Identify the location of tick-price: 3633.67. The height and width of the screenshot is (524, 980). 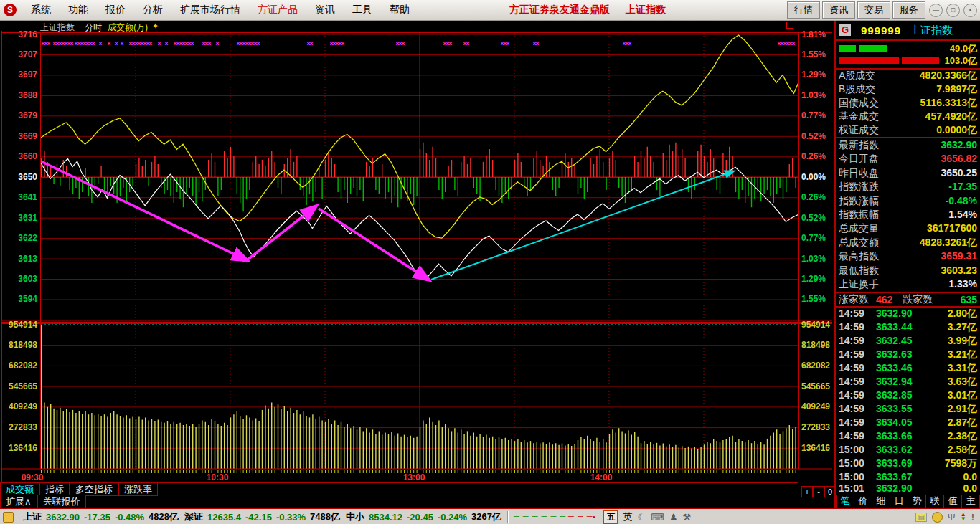
(904, 477).